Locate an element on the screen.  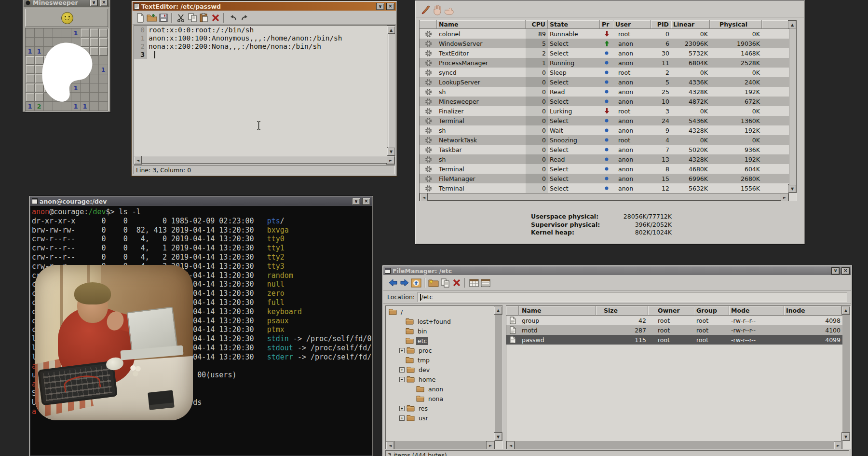
collapse-minus-icon: − is located at coordinates (402, 379).